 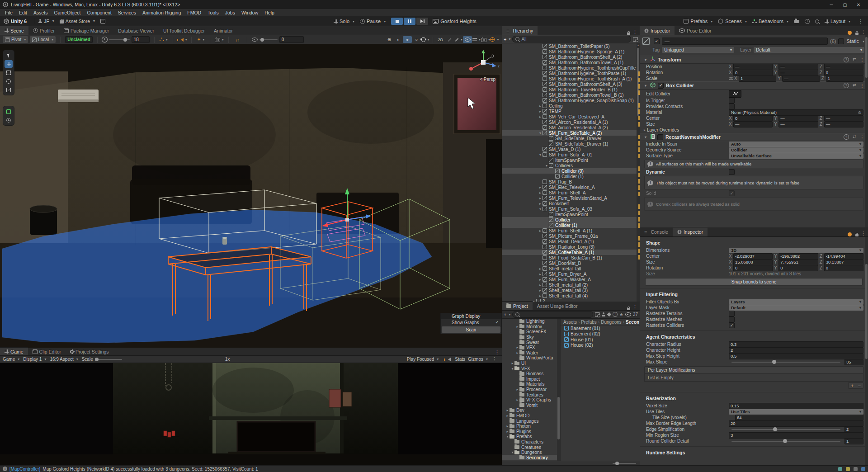 What do you see at coordinates (621, 315) in the screenshot?
I see `favorites-icon: ★` at bounding box center [621, 315].